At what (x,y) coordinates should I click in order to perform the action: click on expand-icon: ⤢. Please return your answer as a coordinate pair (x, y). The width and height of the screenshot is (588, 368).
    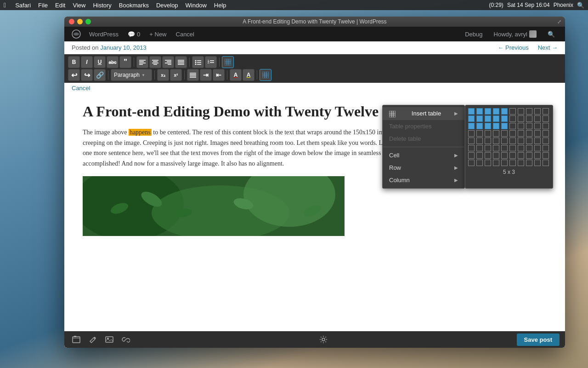
    Looking at the image, I should click on (560, 22).